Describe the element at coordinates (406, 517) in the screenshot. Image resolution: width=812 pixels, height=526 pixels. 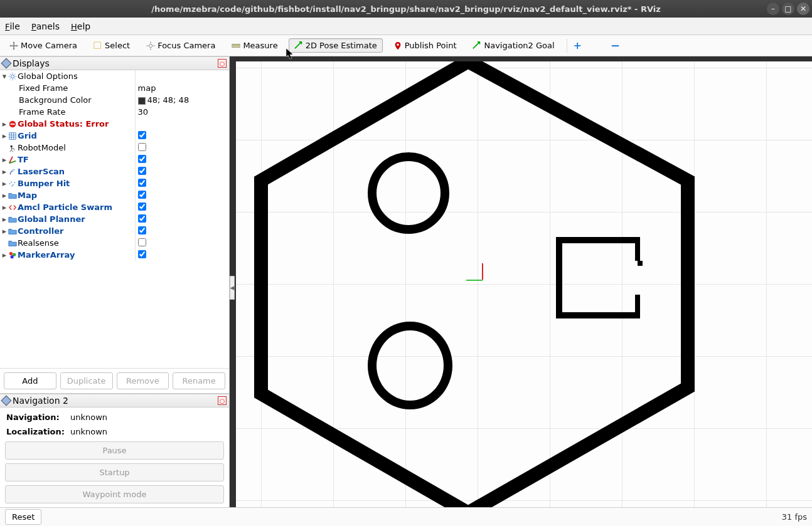
I see `statusbar: Reset 31 fps` at that location.